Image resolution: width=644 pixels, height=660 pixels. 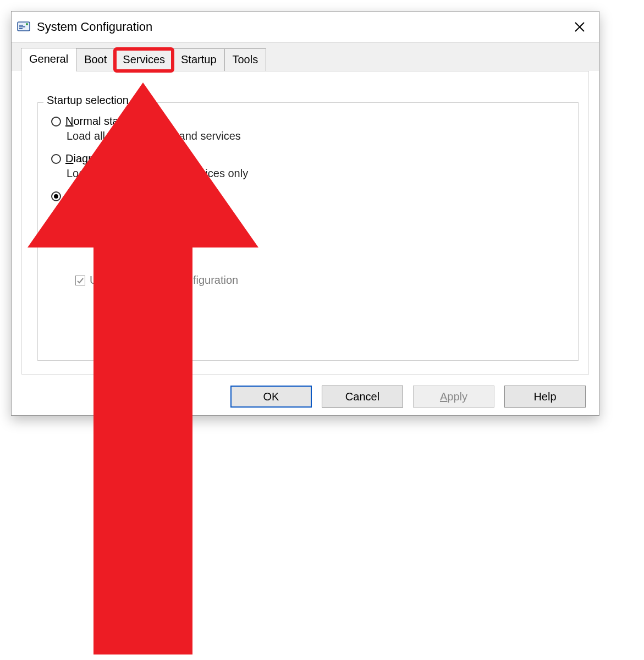 I want to click on apply-button: Apply, so click(x=454, y=397).